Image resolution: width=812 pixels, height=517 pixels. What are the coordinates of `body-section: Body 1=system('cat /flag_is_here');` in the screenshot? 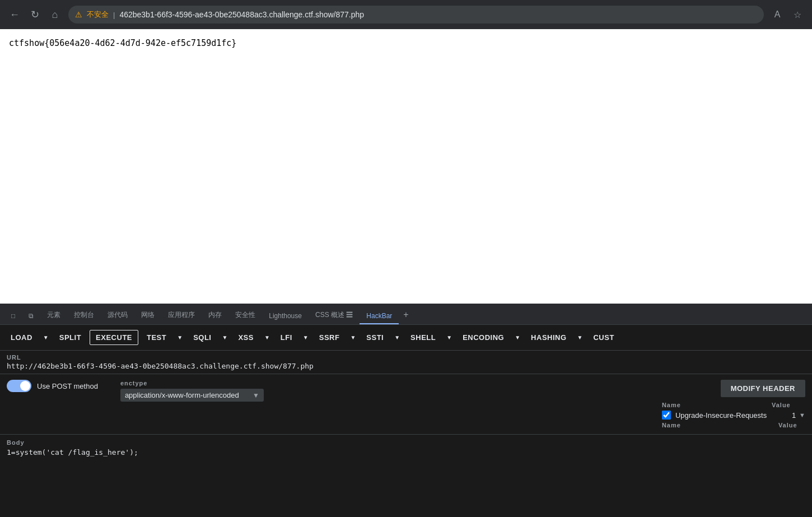 It's located at (406, 448).